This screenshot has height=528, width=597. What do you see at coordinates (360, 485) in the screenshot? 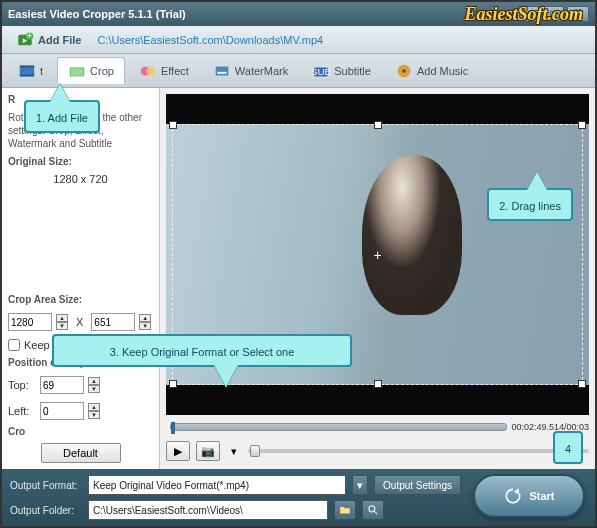
I see `output-format-dropdown: ▾` at bounding box center [360, 485].